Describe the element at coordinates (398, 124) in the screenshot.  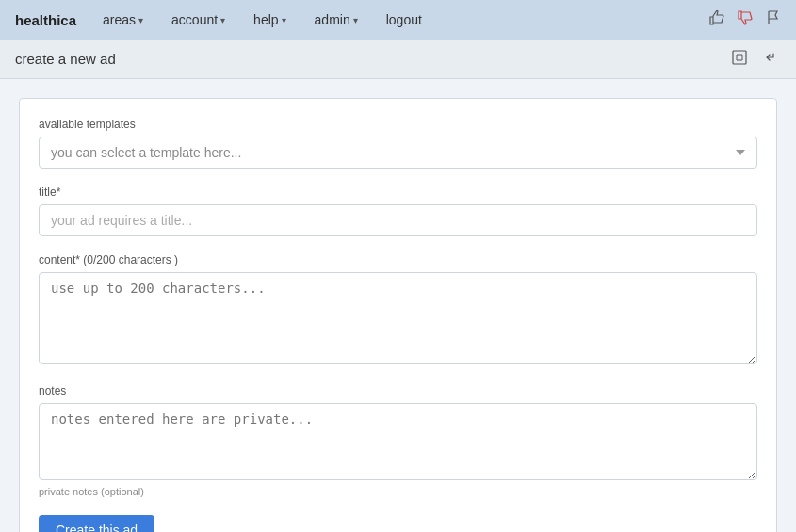
I see `template-label: available templates` at that location.